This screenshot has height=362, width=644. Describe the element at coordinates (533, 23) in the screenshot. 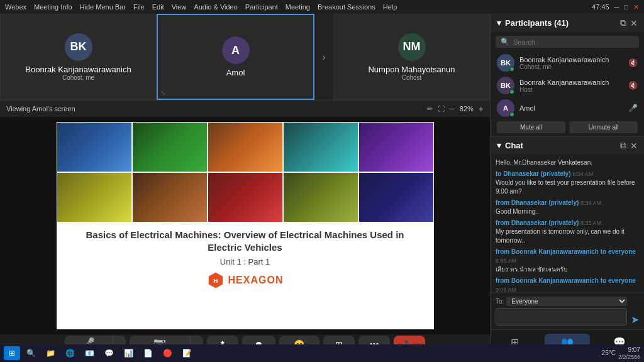

I see `participants-title: ▾ Participants (41)` at that location.